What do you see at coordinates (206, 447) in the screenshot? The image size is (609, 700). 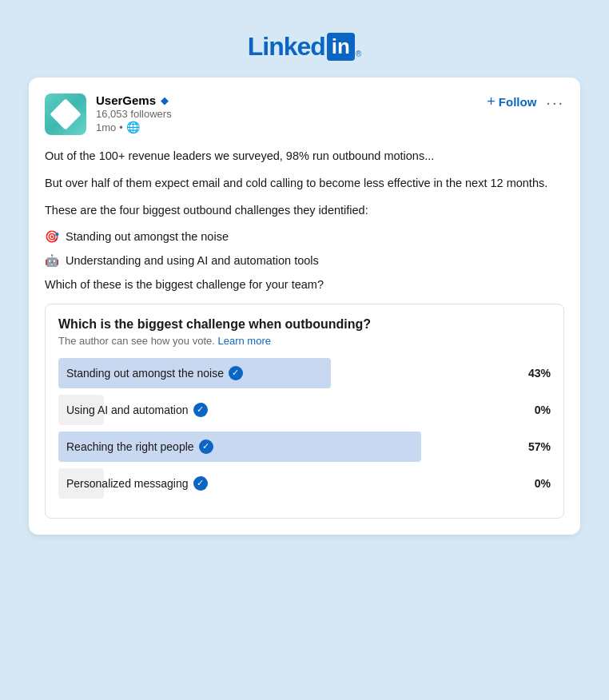 I see `poll-option-3-check-icon: ✓` at bounding box center [206, 447].